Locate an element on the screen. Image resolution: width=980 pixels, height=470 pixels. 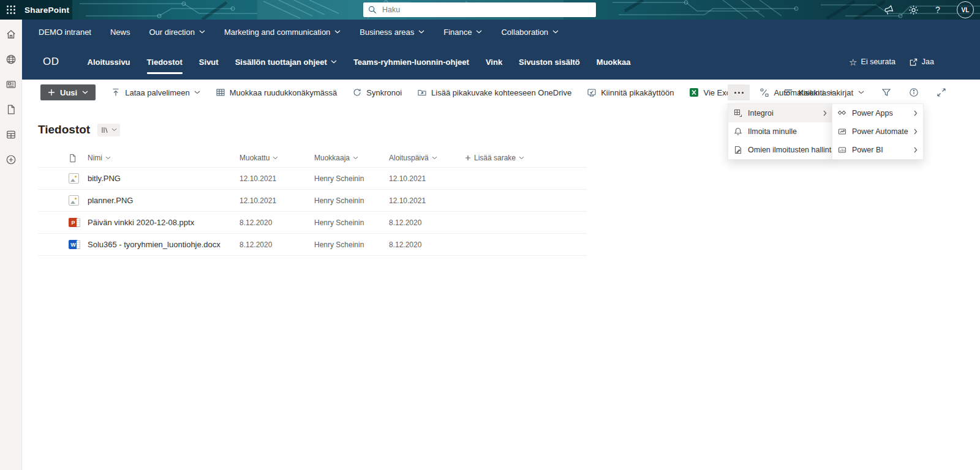
hub-nav-item-label: Finance is located at coordinates (458, 32).